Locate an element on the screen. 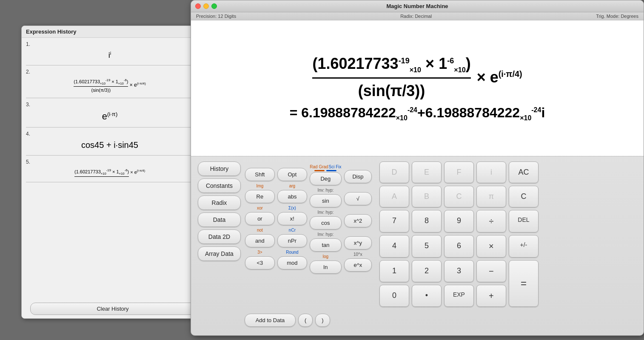  shft-button: Shft is located at coordinates (260, 174).